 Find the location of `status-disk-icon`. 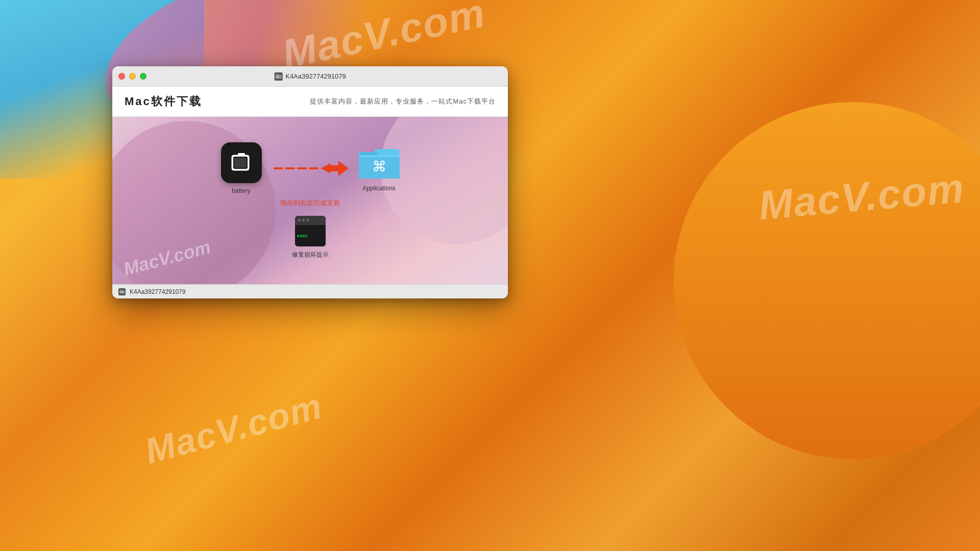

status-disk-icon is located at coordinates (122, 292).